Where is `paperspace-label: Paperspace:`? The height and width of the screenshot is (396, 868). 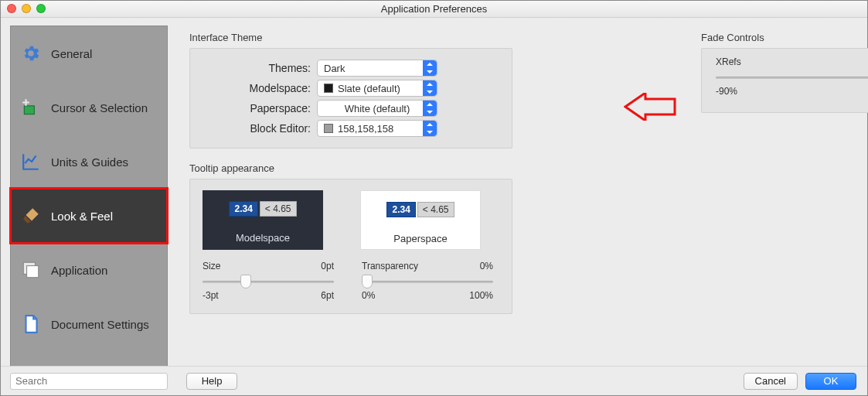
paperspace-label: Paperspace: is located at coordinates (259, 108).